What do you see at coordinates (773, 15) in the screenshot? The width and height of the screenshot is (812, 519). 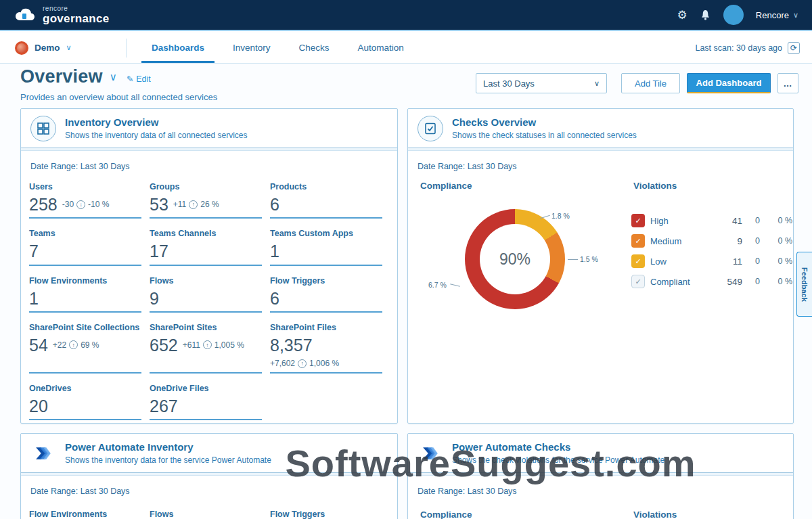 I see `user-name-label: Rencore` at bounding box center [773, 15].